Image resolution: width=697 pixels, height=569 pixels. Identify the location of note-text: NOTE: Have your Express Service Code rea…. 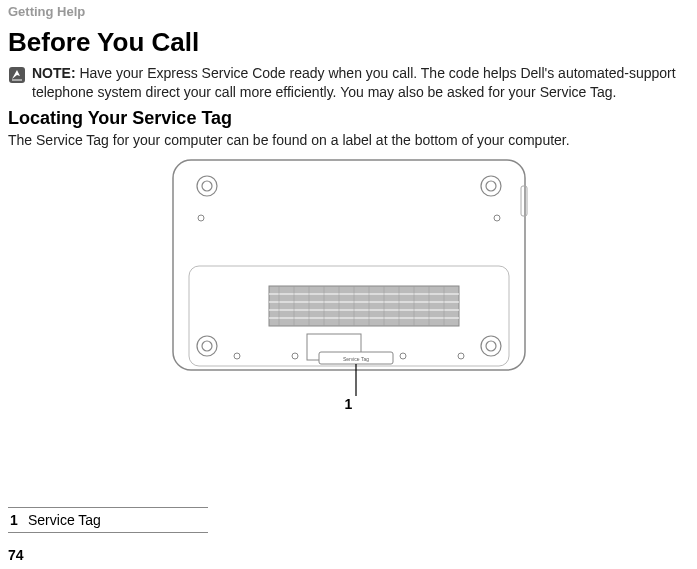
(360, 83).